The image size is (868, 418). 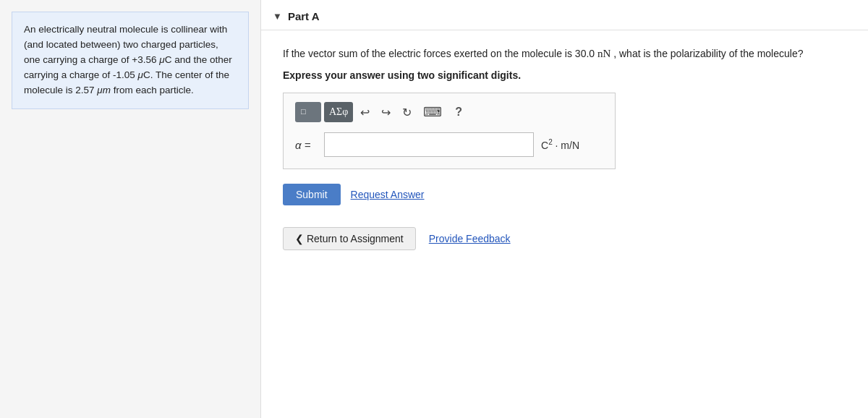 What do you see at coordinates (564, 54) in the screenshot?
I see `question-text: If the vector sum of the electric forces…` at bounding box center [564, 54].